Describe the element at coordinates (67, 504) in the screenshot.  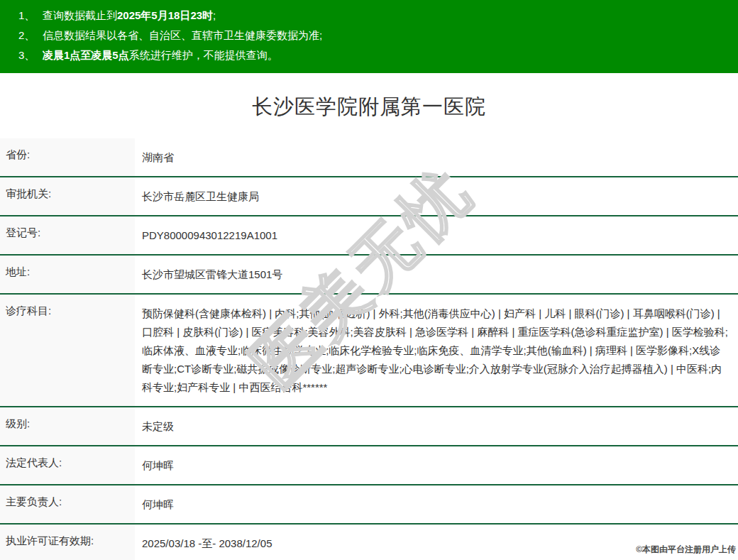
I see `row-label: 主要负责人:` at that location.